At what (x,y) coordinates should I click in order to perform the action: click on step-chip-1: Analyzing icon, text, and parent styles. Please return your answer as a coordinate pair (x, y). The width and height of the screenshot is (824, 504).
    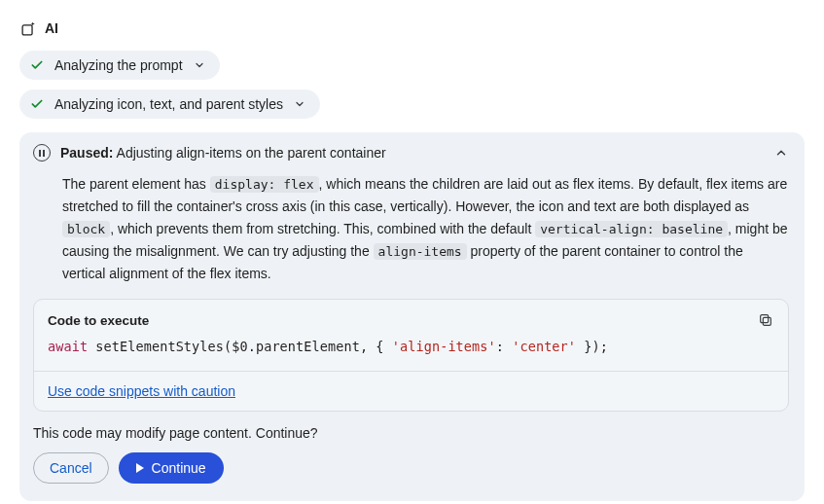
    Looking at the image, I should click on (169, 104).